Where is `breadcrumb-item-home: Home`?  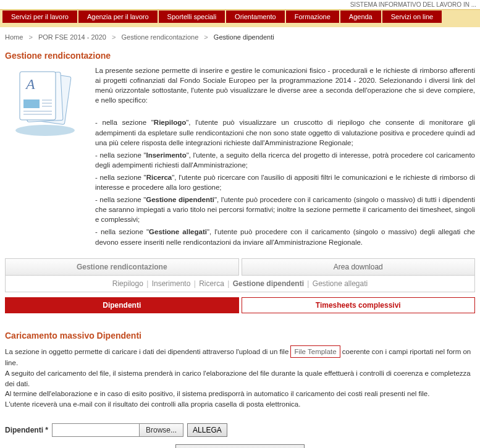 breadcrumb-item-home: Home is located at coordinates (14, 37).